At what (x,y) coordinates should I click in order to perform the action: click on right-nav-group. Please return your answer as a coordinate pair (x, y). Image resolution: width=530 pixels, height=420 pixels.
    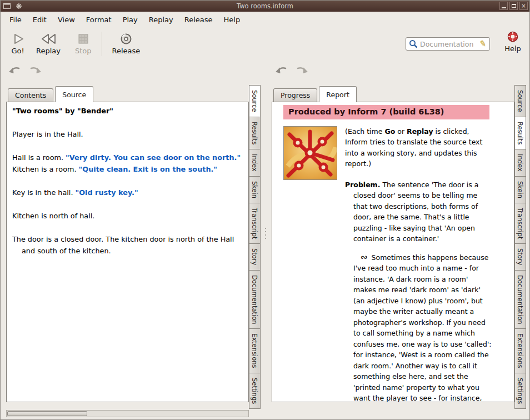
    Looking at the image, I should click on (292, 71).